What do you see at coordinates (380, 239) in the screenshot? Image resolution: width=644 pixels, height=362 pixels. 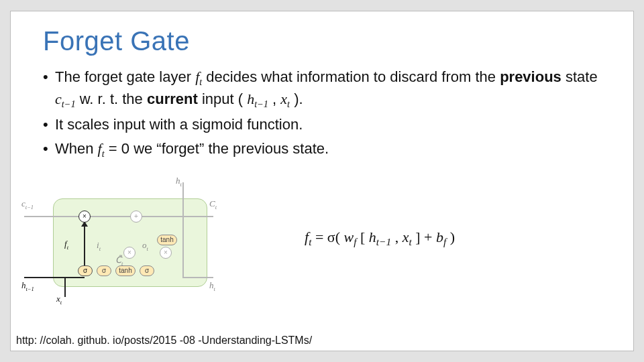 I see `forget-gate-equation: ft = σ( wf [ ht−1 , xt ] + bf )` at bounding box center [380, 239].